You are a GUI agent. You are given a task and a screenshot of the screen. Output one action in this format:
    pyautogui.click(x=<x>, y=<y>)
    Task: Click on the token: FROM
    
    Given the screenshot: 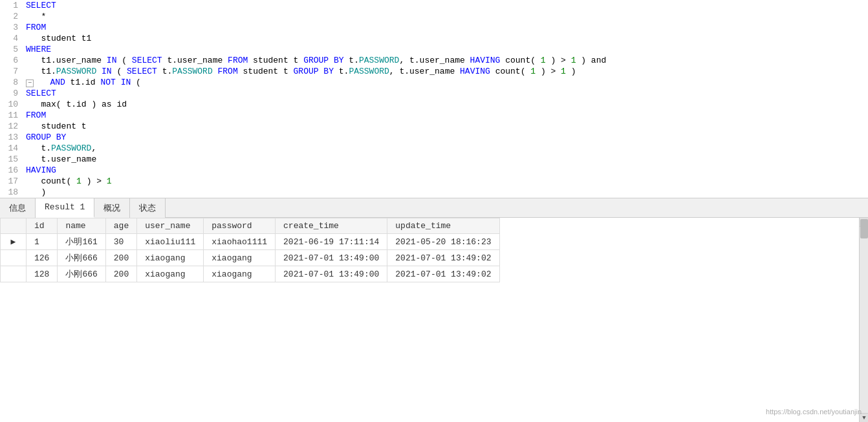 What is the action you would take?
    pyautogui.click(x=238, y=61)
    